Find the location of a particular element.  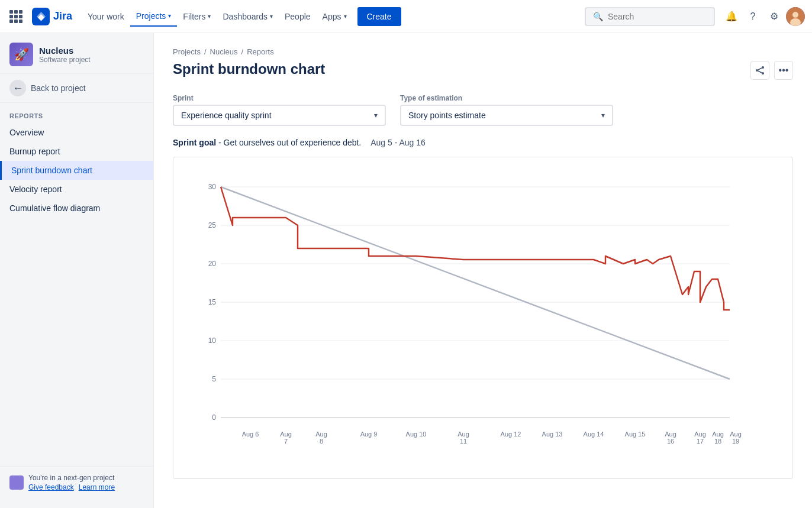

next-gen-text: You're in a next-gen project is located at coordinates (72, 478).